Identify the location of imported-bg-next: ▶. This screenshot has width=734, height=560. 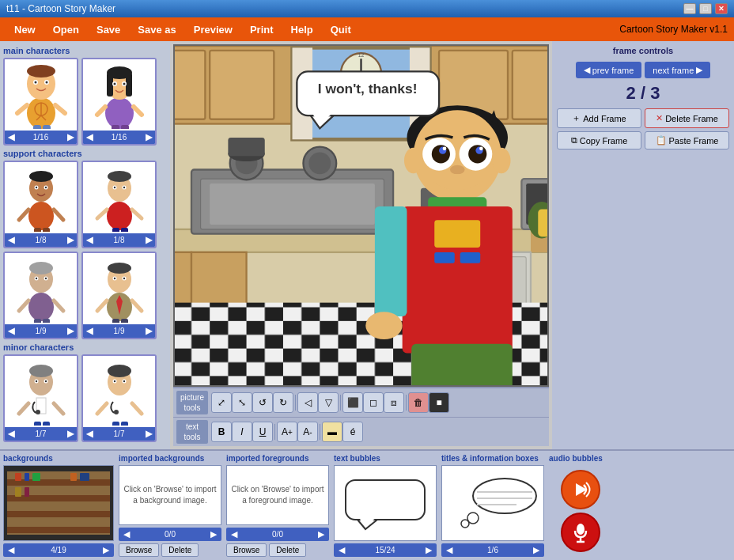
(214, 535).